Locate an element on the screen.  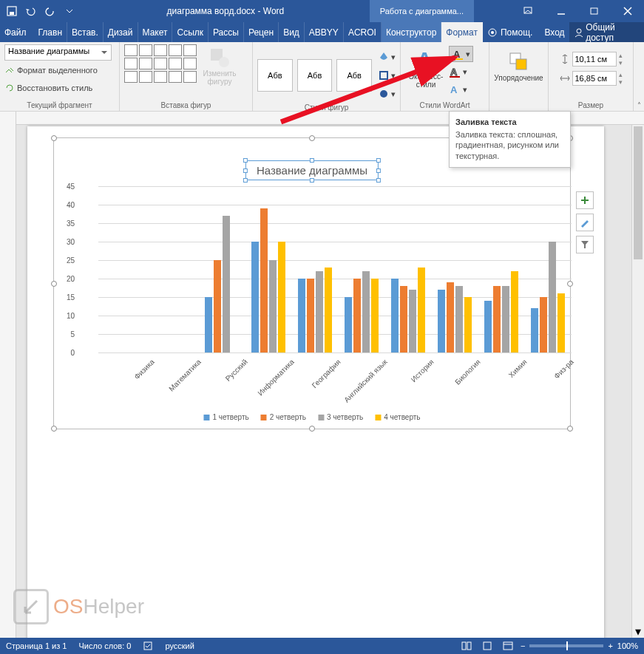
minimize-button is located at coordinates (560, 11).